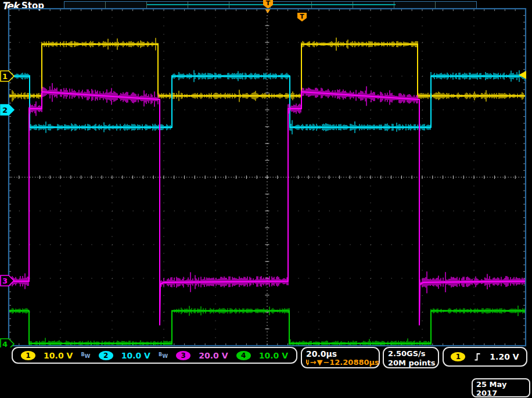 Image resolution: width=532 pixels, height=398 pixels. I want to click on ch1-bandwidth-limit-badge: BW, so click(85, 356).